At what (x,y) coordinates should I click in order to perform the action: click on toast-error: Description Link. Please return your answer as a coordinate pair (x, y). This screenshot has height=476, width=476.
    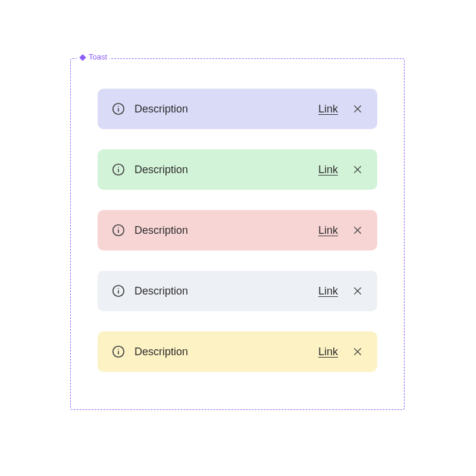
    Looking at the image, I should click on (237, 230).